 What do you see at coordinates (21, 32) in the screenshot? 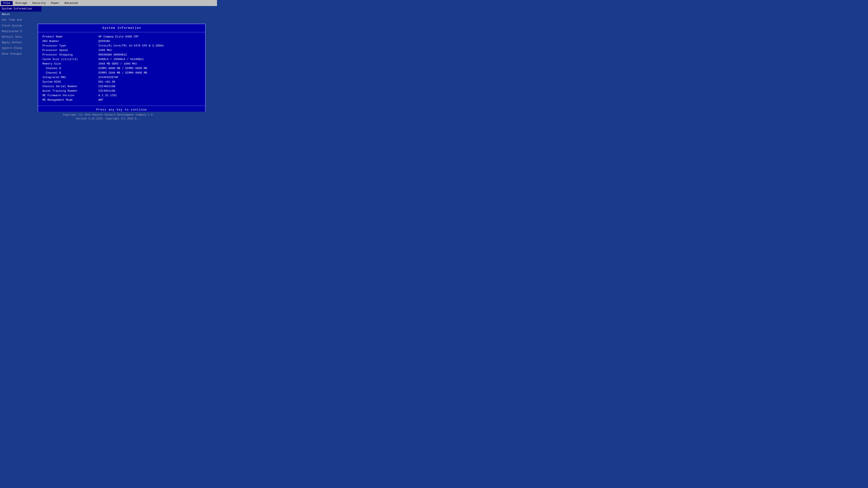
I see `sidebar: System Information About Set Time and Fl…` at bounding box center [21, 32].